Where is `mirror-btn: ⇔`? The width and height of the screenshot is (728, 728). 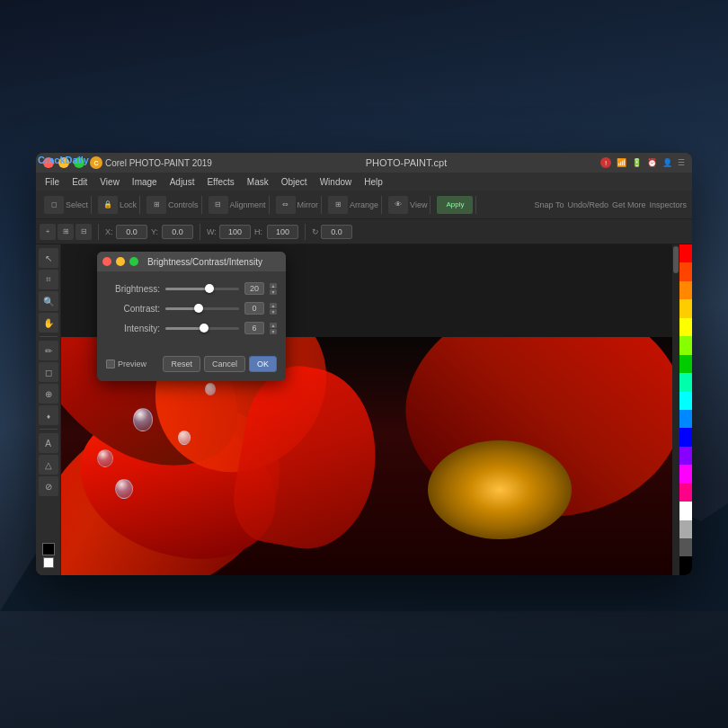 mirror-btn: ⇔ is located at coordinates (286, 205).